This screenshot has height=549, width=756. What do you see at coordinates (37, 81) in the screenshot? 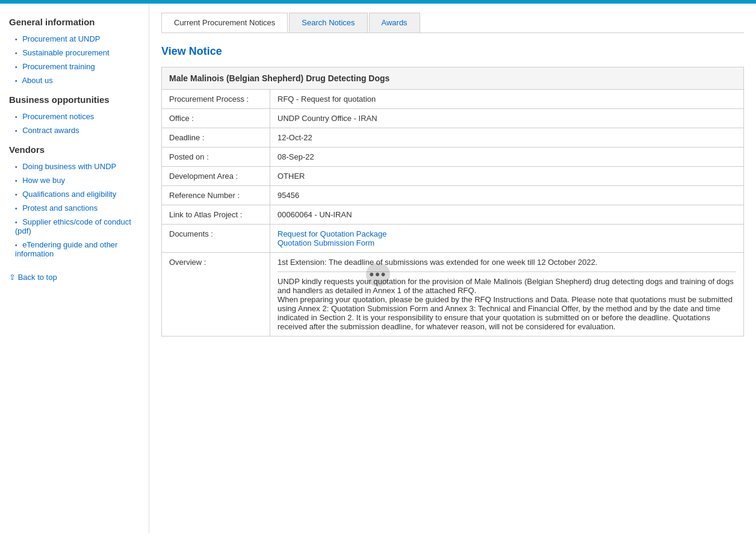
I see `sidebar-link-about: About us` at bounding box center [37, 81].